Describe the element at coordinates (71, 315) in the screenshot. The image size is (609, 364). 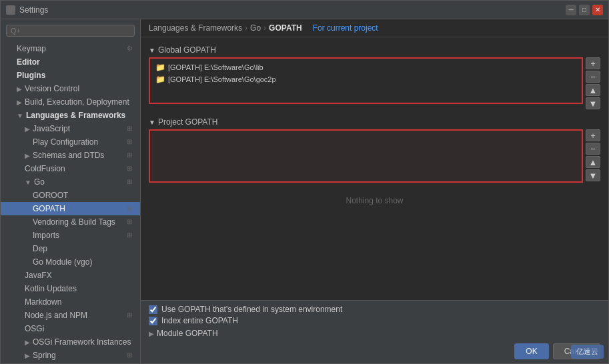
I see `sidebar-item-nodejs-npm: Node.js and NPM ⊞` at that location.